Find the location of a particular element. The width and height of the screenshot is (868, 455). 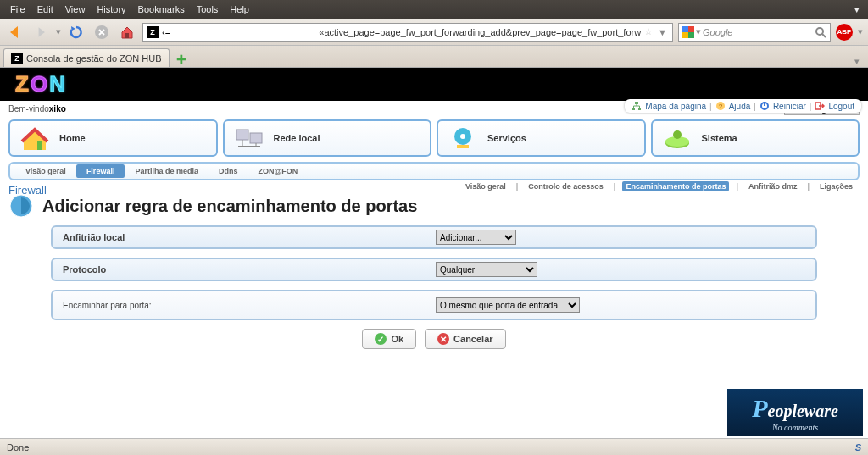

row-protocol: Protocolo Qualquer is located at coordinates (434, 269).